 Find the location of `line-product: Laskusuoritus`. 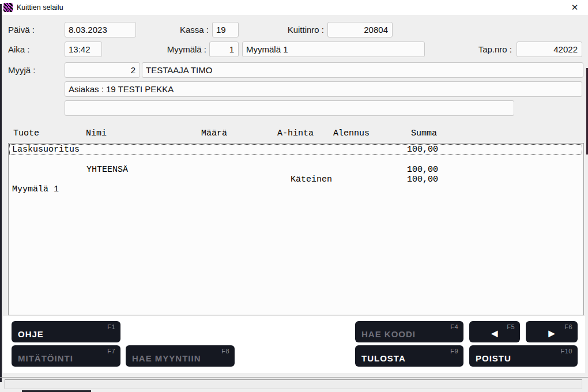

line-product: Laskusuoritus is located at coordinates (46, 150).